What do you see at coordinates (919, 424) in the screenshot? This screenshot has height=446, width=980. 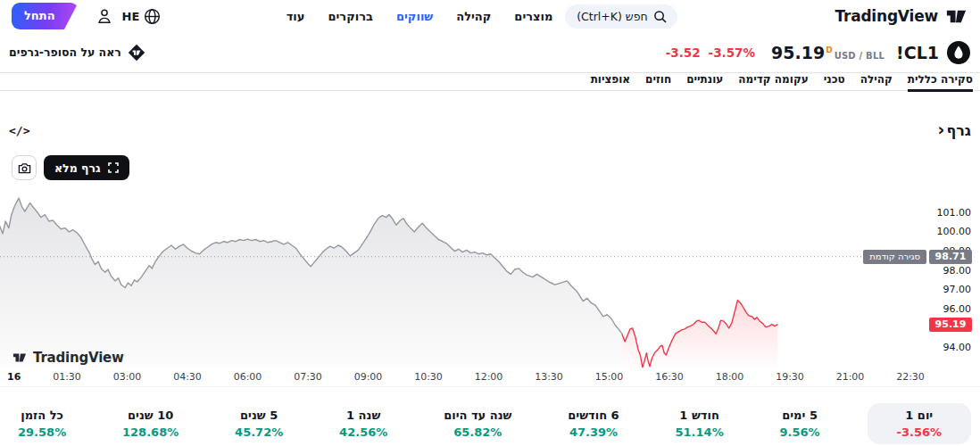 I see `period-stat-1d: יום 1-3.56%` at bounding box center [919, 424].